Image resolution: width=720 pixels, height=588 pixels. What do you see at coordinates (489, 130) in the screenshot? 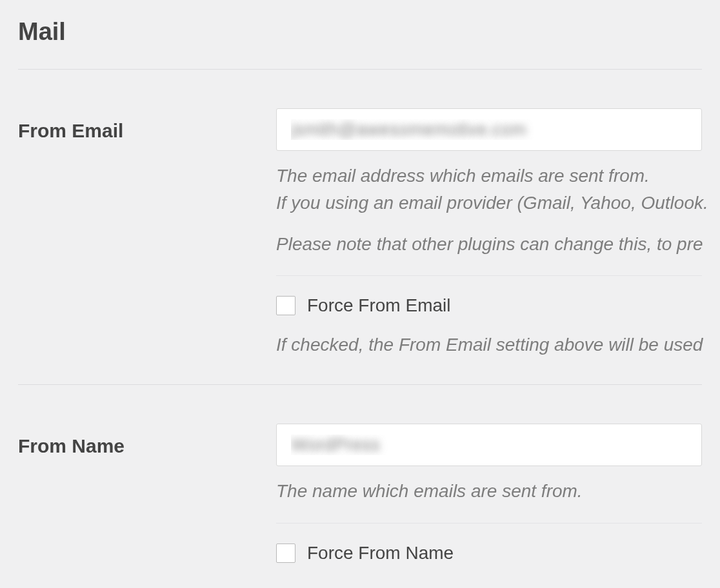
I see `from-email-input` at bounding box center [489, 130].